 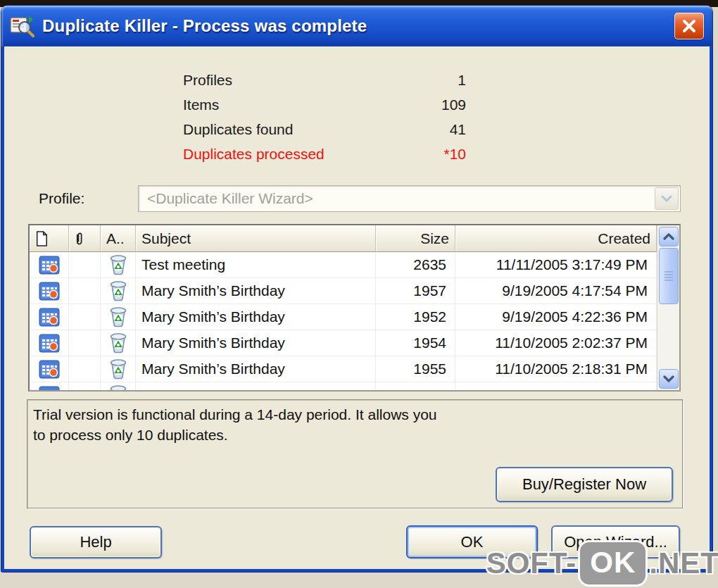 I want to click on title-bar: Duplicate Killer - Process was complete, so click(x=357, y=26).